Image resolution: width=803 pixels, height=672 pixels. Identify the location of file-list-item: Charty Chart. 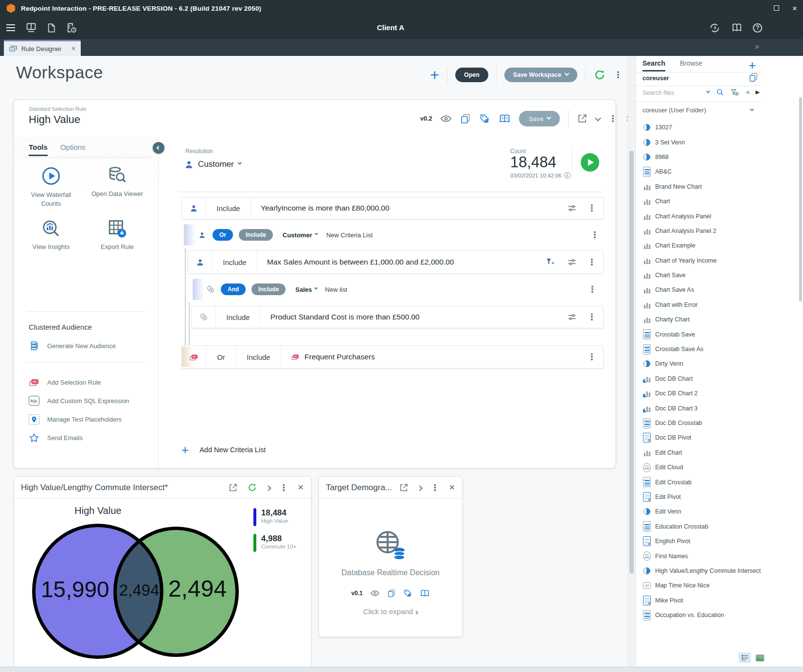
(699, 319).